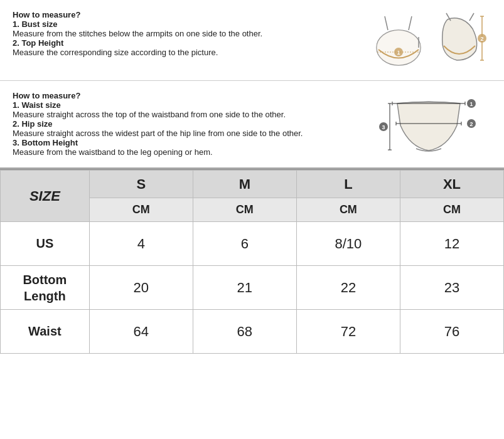 The width and height of the screenshot is (504, 439). Describe the element at coordinates (190, 34) in the screenshot. I see `top-measure-text: How to measure? 1. Bust size Measure fro…` at that location.